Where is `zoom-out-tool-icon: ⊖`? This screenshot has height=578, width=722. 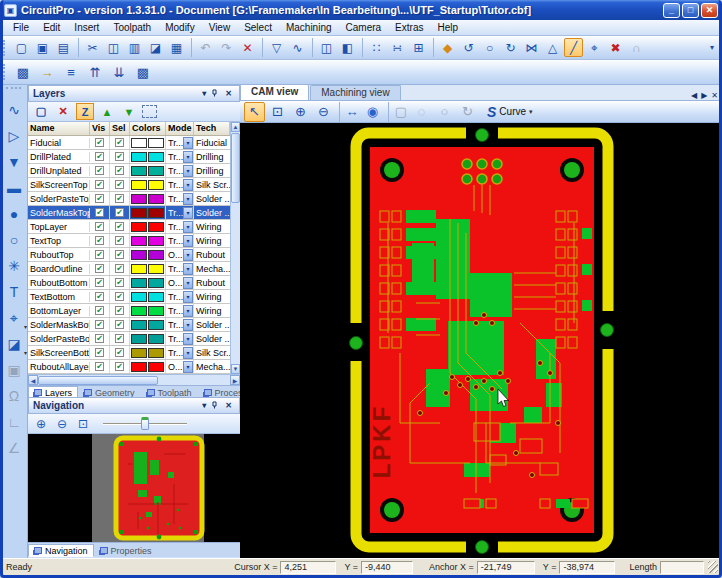 zoom-out-tool-icon: ⊖ is located at coordinates (324, 112).